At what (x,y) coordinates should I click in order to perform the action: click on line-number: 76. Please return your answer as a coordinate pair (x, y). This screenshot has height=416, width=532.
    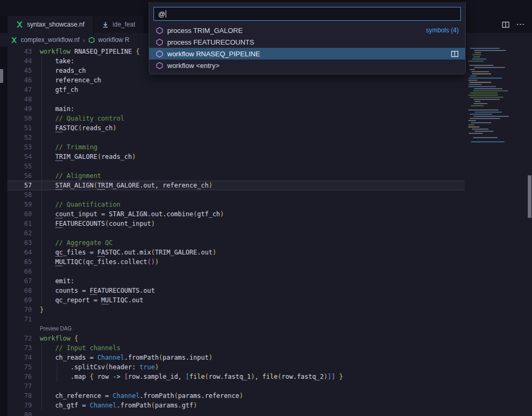
    Looking at the image, I should click on (23, 377).